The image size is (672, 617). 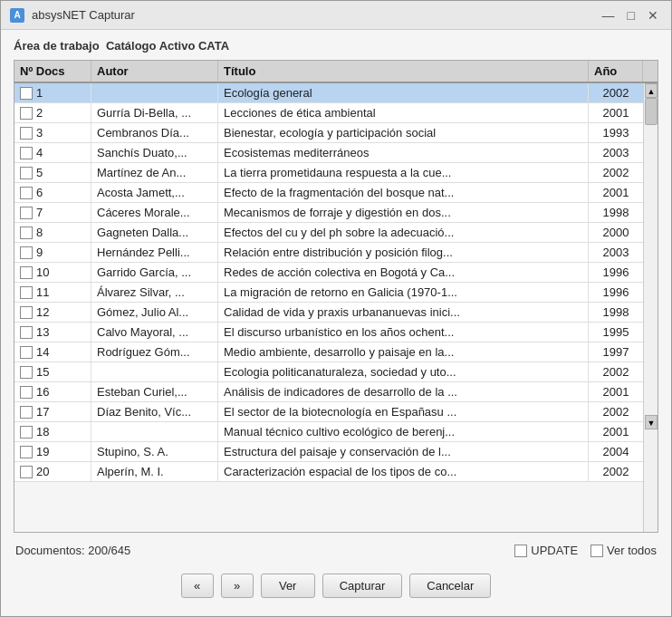 I want to click on table-row: 2Gurría Di-Bella, ...Lecciones de ética …, so click(x=329, y=113).